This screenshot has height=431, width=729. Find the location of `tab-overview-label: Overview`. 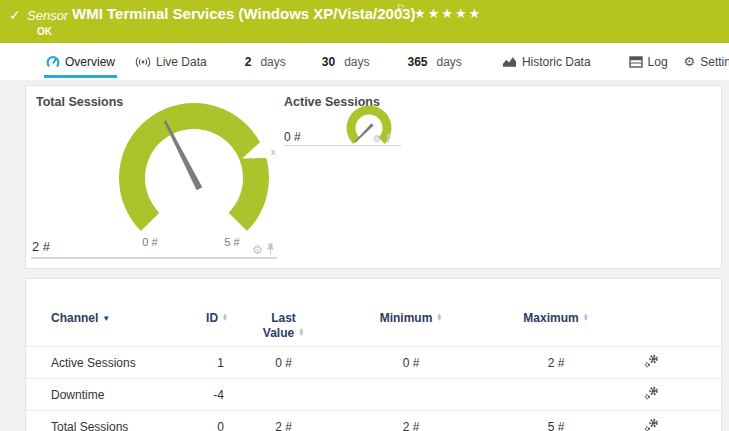

tab-overview-label: Overview is located at coordinates (90, 62).